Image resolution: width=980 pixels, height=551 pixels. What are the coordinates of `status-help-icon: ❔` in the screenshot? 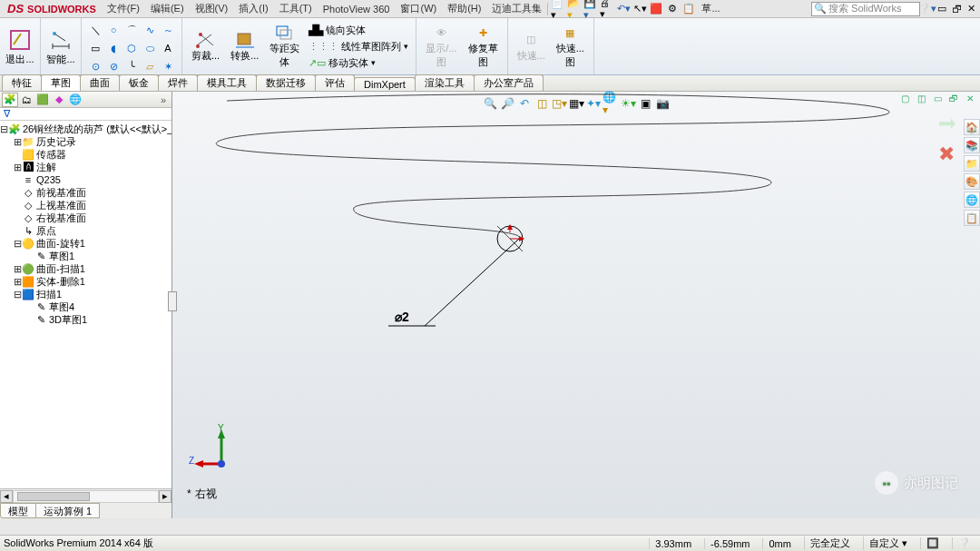 It's located at (964, 543).